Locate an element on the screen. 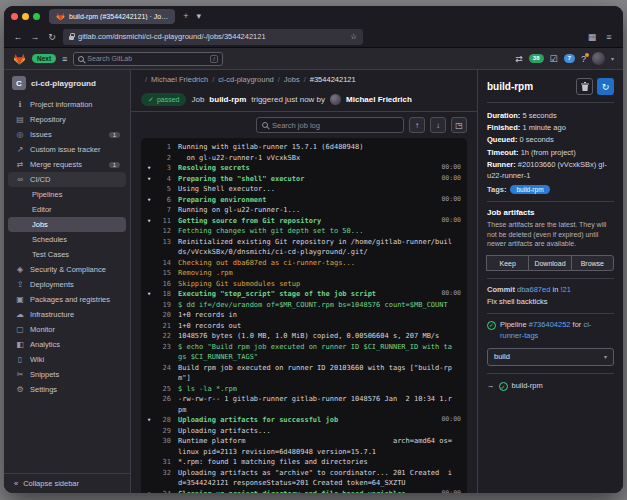 The width and height of the screenshot is (627, 500). log-line-number: 20 is located at coordinates (164, 316).